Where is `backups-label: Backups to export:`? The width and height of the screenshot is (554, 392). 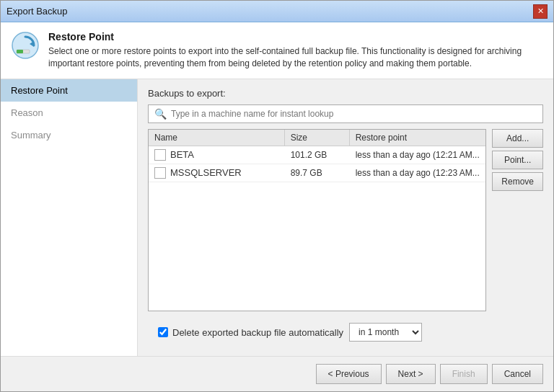 backups-label: Backups to export: is located at coordinates (346, 94).